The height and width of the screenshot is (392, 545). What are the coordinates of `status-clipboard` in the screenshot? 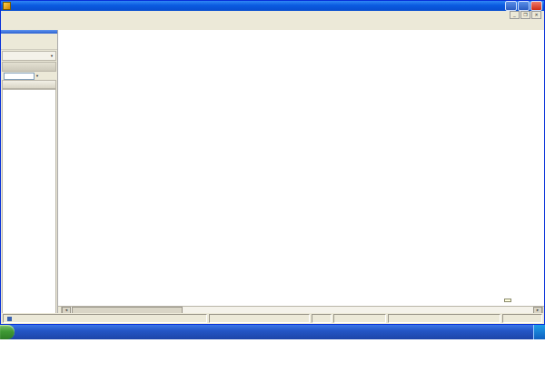 It's located at (105, 318).